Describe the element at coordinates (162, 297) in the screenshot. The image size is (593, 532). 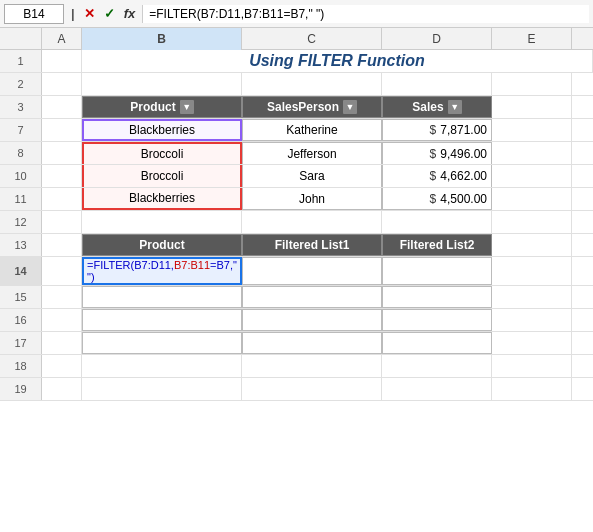
I see `cell-b15` at that location.